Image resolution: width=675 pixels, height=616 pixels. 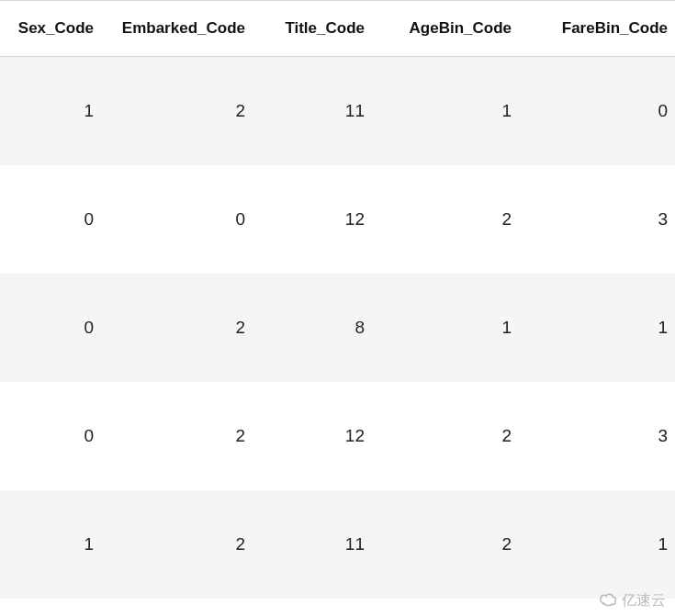 What do you see at coordinates (312, 328) in the screenshot?
I see `cell-value: 8` at bounding box center [312, 328].